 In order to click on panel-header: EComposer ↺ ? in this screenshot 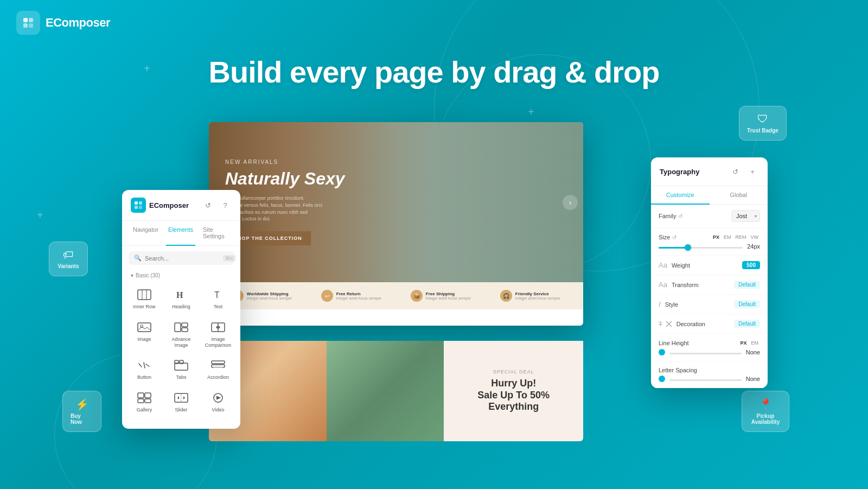, I will do `click(181, 205)`.